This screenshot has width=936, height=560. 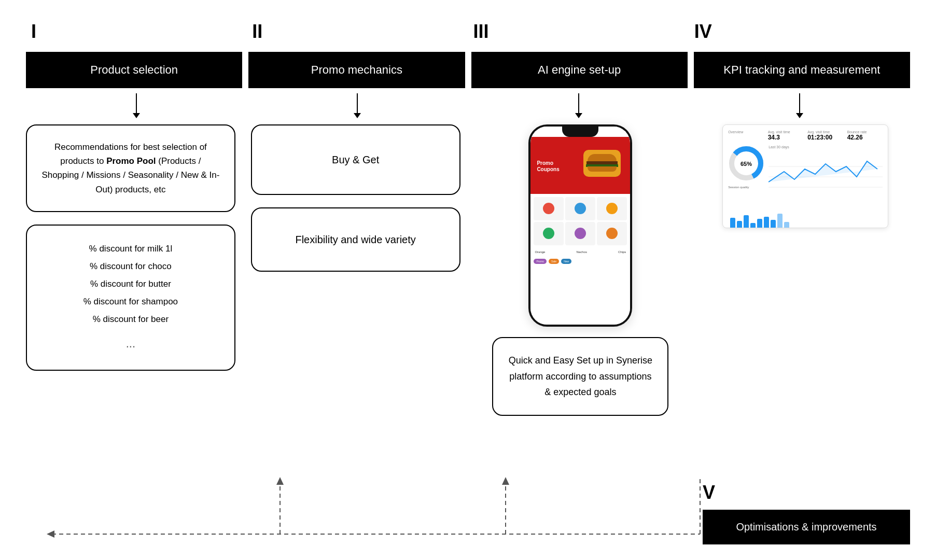 What do you see at coordinates (805, 176) in the screenshot?
I see `dashboard-mockup: Overview Avg. visit time 34.3 Avg. visit…` at bounding box center [805, 176].